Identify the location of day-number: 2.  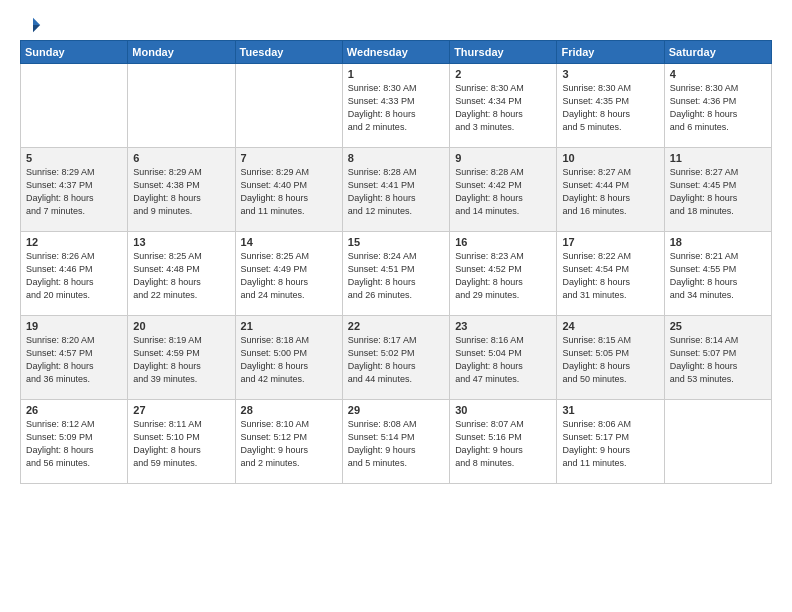
(503, 74).